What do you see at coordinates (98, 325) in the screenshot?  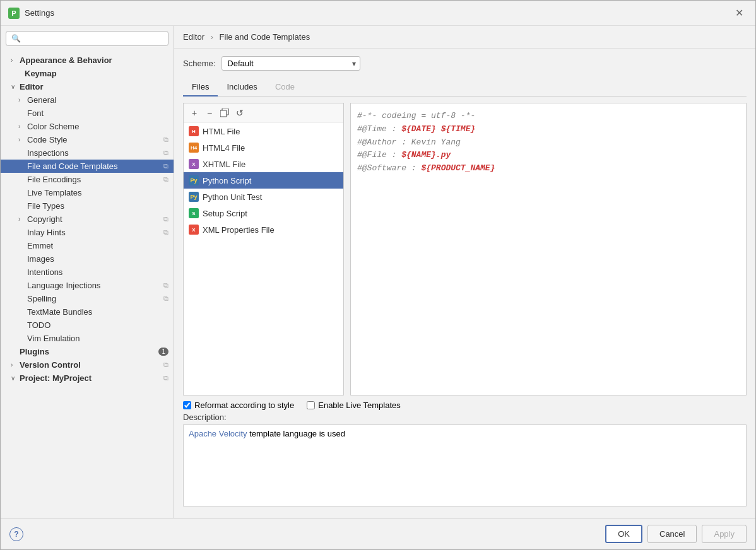 I see `sidebar-item-label: TODO` at bounding box center [98, 325].